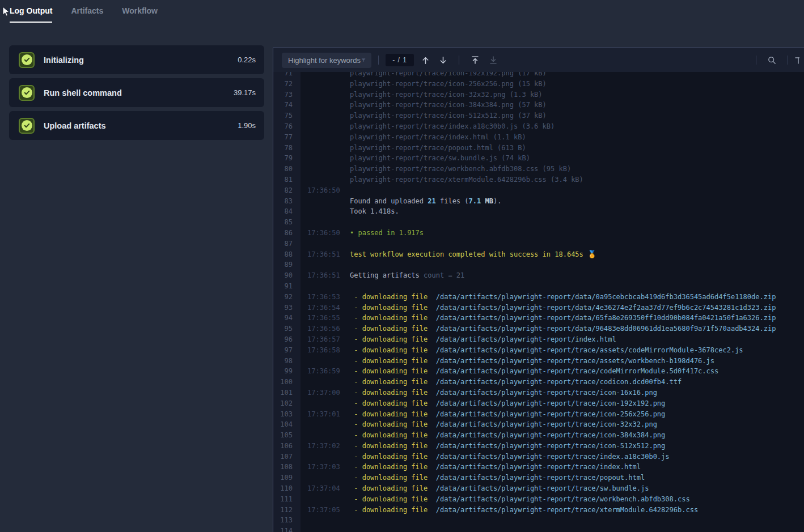 The height and width of the screenshot is (532, 804). What do you see at coordinates (287, 457) in the screenshot?
I see `line-number: 107` at bounding box center [287, 457].